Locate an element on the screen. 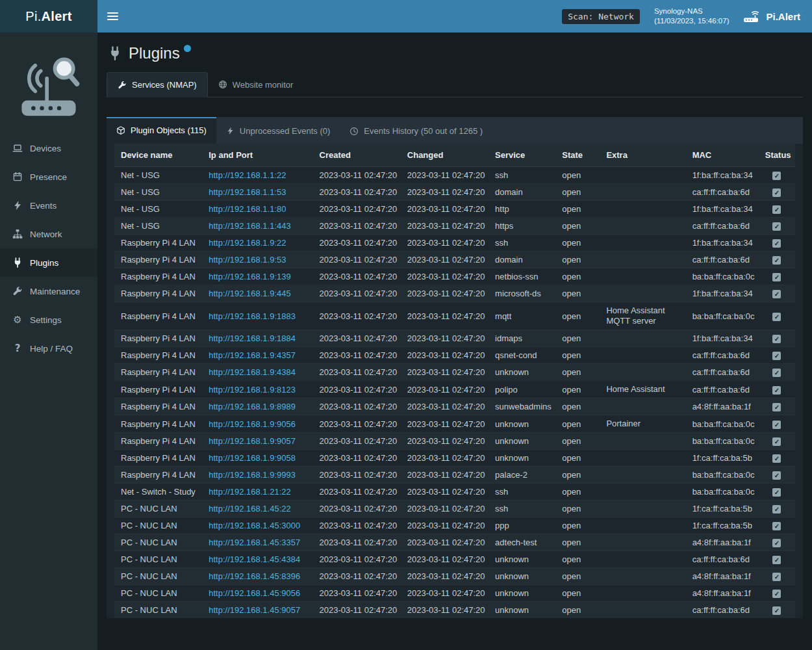  ip-port-link: http://192.168.1.9:4384 is located at coordinates (252, 372).